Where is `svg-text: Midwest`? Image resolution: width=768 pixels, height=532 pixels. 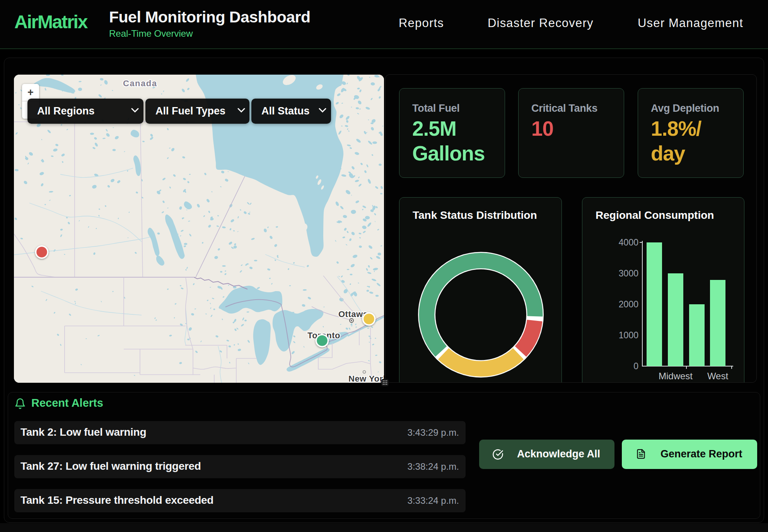 svg-text: Midwest is located at coordinates (676, 376).